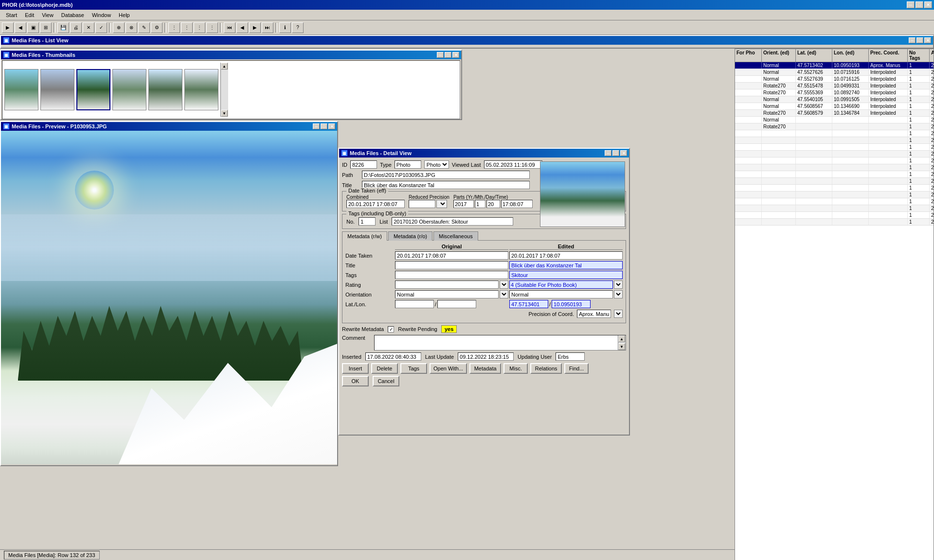 The width and height of the screenshot is (934, 560). What do you see at coordinates (504, 285) in the screenshot?
I see `rating-orig-select` at bounding box center [504, 285].